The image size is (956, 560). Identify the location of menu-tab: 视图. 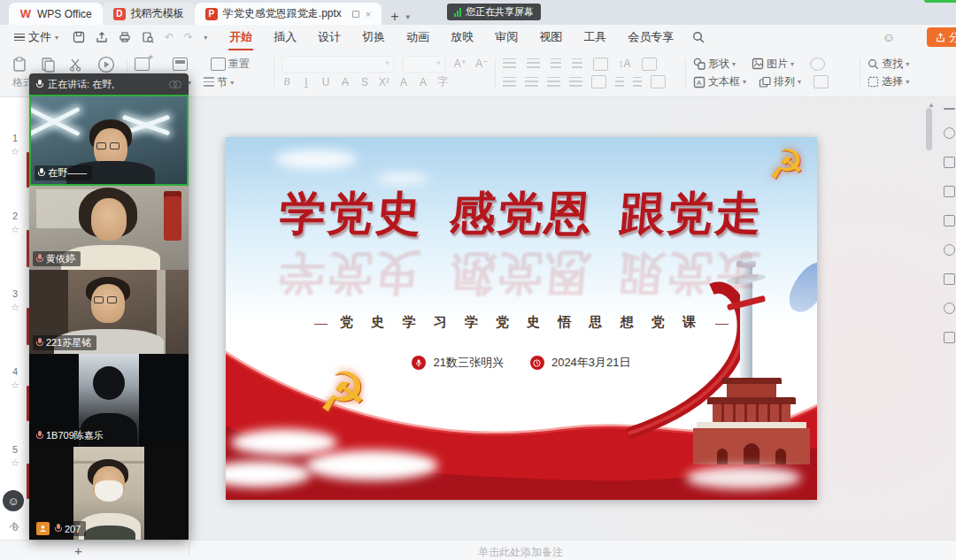
(551, 37).